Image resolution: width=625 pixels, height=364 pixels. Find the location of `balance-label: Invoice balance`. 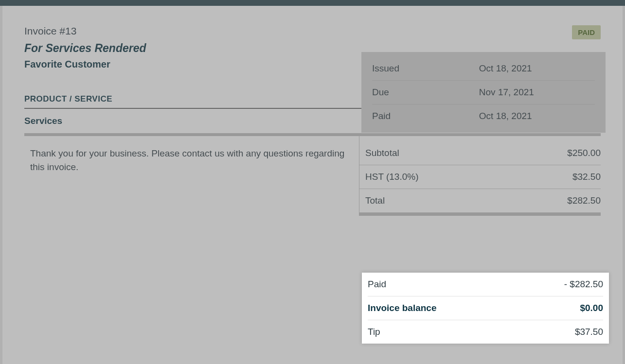

balance-label: Invoice balance is located at coordinates (402, 308).